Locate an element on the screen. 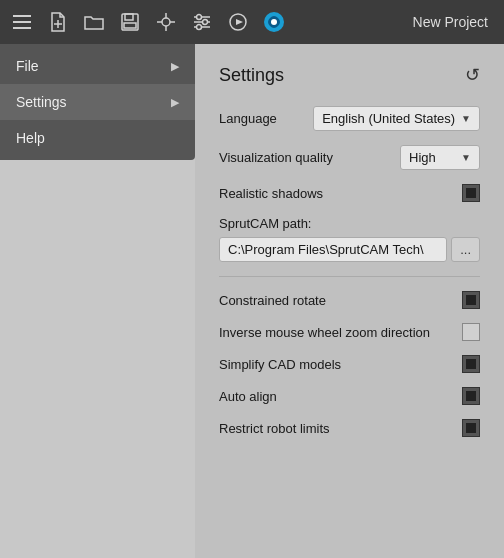 This screenshot has width=504, height=558. menu-item-settings-arrow: ▶ is located at coordinates (175, 102).